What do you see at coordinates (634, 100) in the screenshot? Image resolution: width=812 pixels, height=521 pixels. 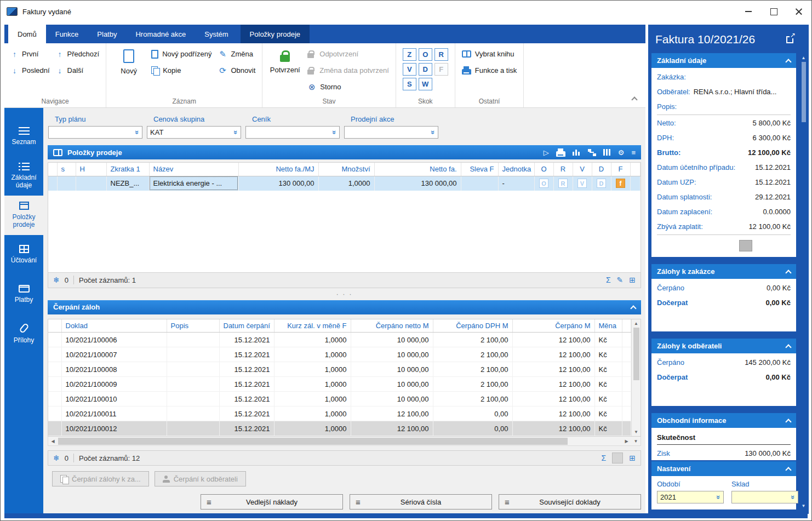 I see `ribbon-collapse-icon` at bounding box center [634, 100].